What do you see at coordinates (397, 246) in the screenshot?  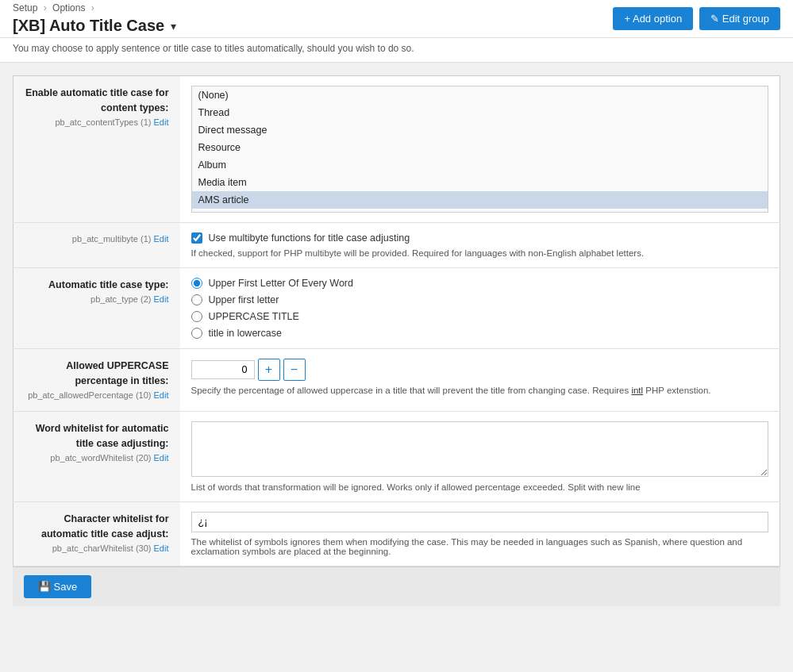 I see `row-multibyte: pb_atc_multibyte (1) Edit Use multibyte …` at bounding box center [397, 246].